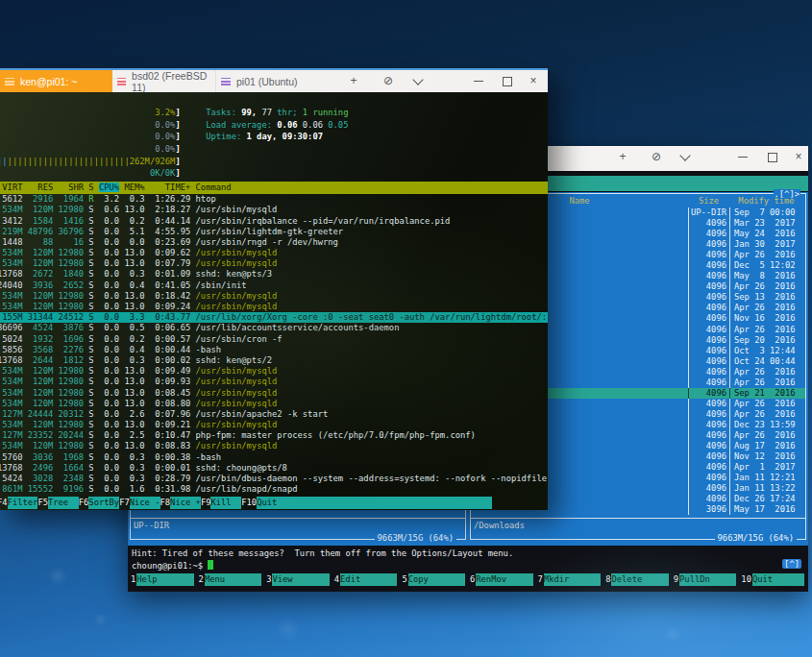 The width and height of the screenshot is (812, 657). What do you see at coordinates (638, 340) in the screenshot?
I see `file-row: 4096Sep 20 2016` at bounding box center [638, 340].